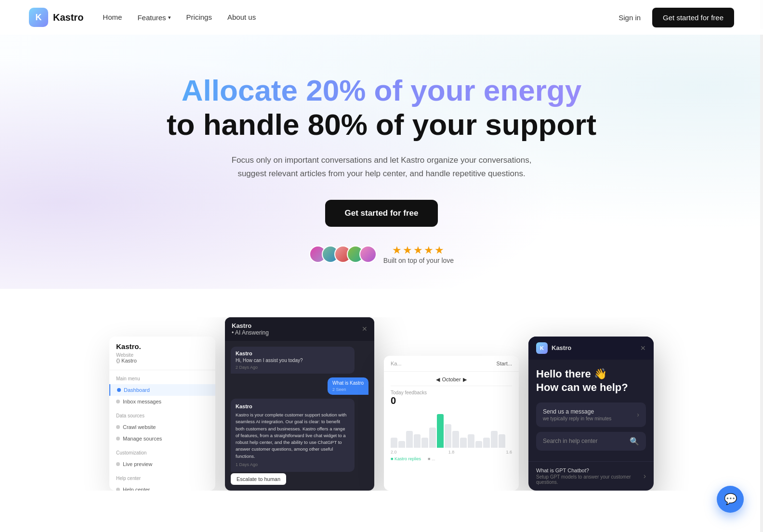  Describe the element at coordinates (368, 254) in the screenshot. I see `avatar` at that location.